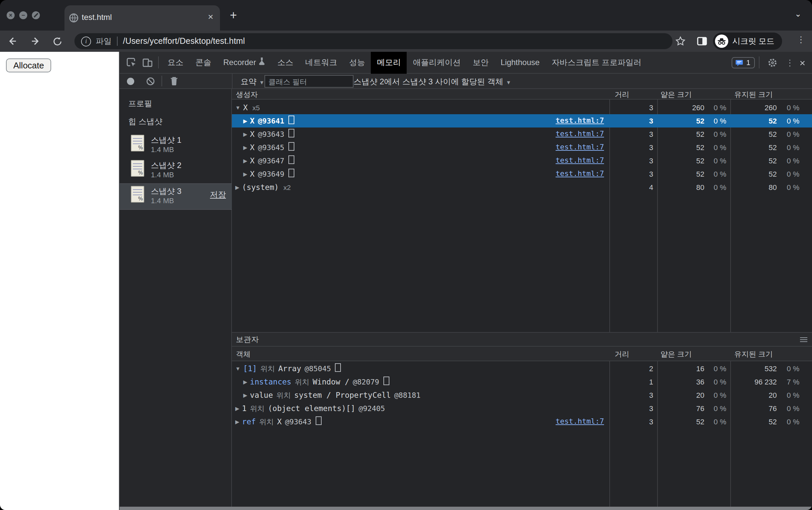  I want to click on tab-performance: 성능, so click(357, 63).